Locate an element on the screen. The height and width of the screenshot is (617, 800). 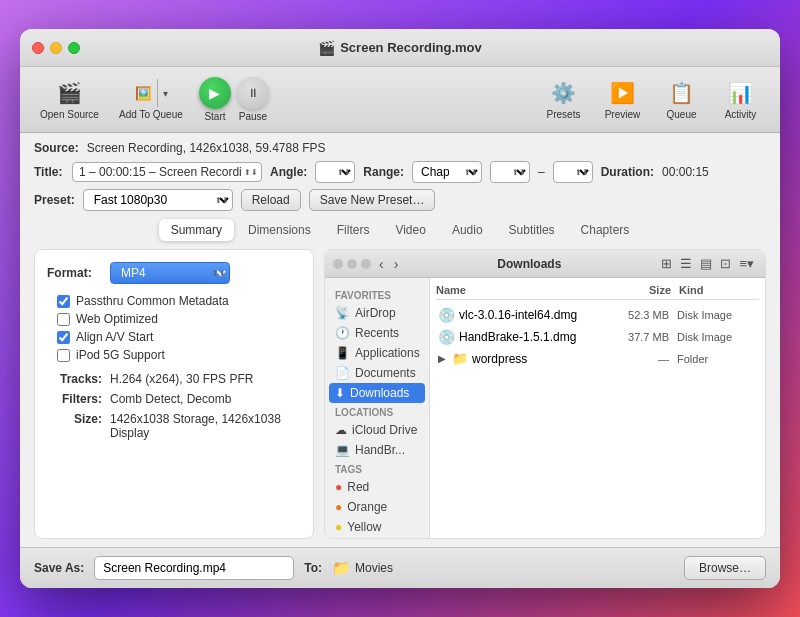
format-select-wrapper: MP4 is located at coordinates (170, 273).